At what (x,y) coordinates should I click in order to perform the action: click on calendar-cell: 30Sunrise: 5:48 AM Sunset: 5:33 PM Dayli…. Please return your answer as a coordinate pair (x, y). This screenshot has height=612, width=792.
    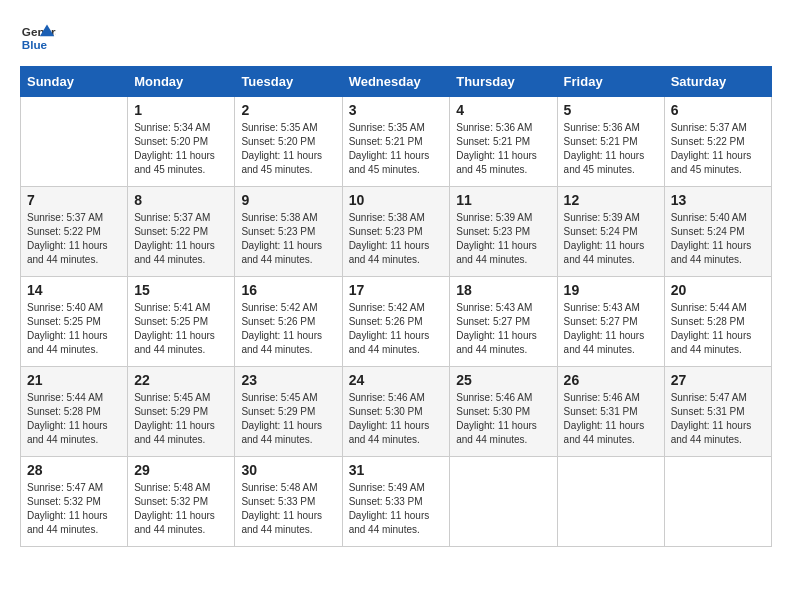
    Looking at the image, I should click on (288, 502).